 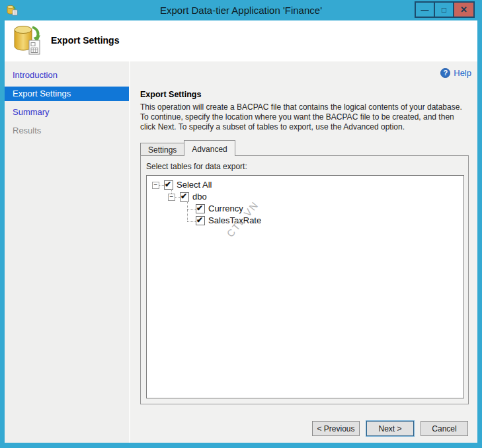 I want to click on next-button: Next >, so click(x=390, y=428).